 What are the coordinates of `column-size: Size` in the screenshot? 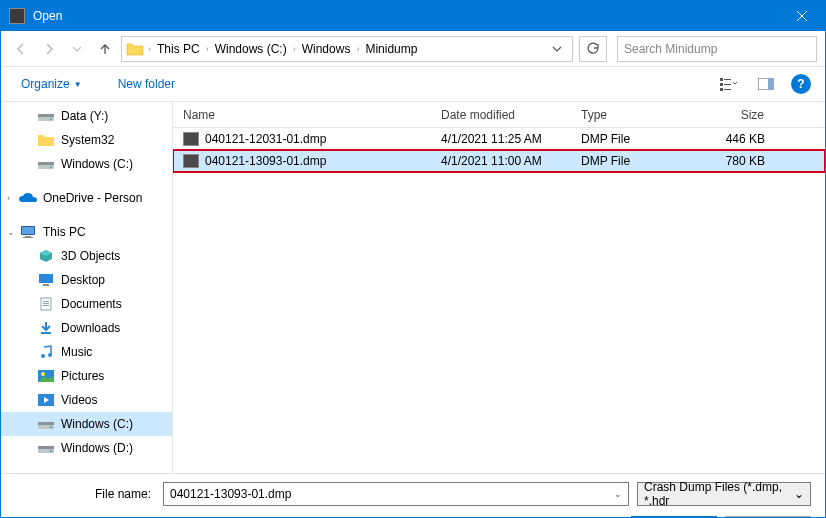 It's located at (735, 114).